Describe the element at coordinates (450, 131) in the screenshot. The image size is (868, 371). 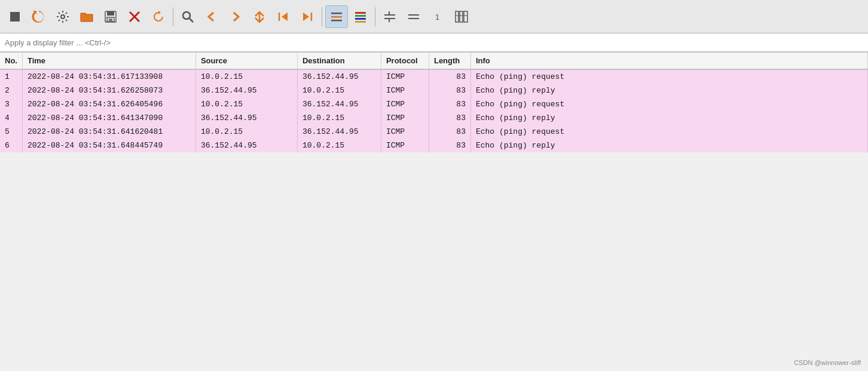
I see `table-cell-row4-col5: 83` at that location.